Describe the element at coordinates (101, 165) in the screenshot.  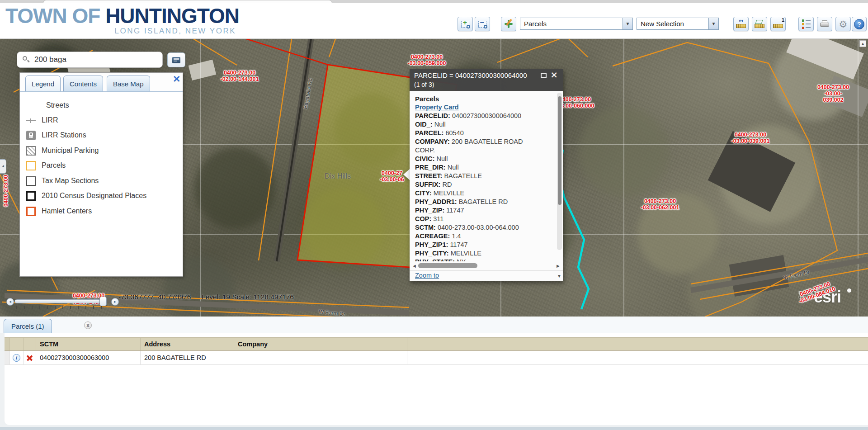
I see `legend-item-parcels: Parcels` at that location.